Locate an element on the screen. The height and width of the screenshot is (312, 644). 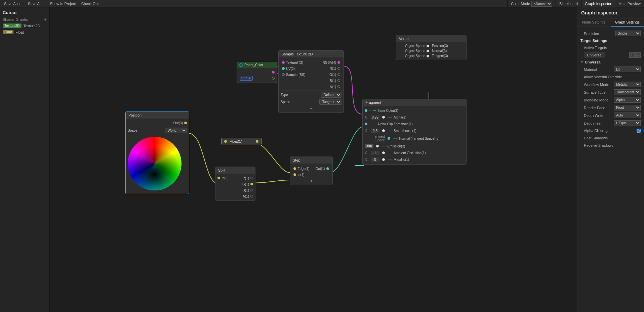
color-mode-select: <None> is located at coordinates (542, 4).